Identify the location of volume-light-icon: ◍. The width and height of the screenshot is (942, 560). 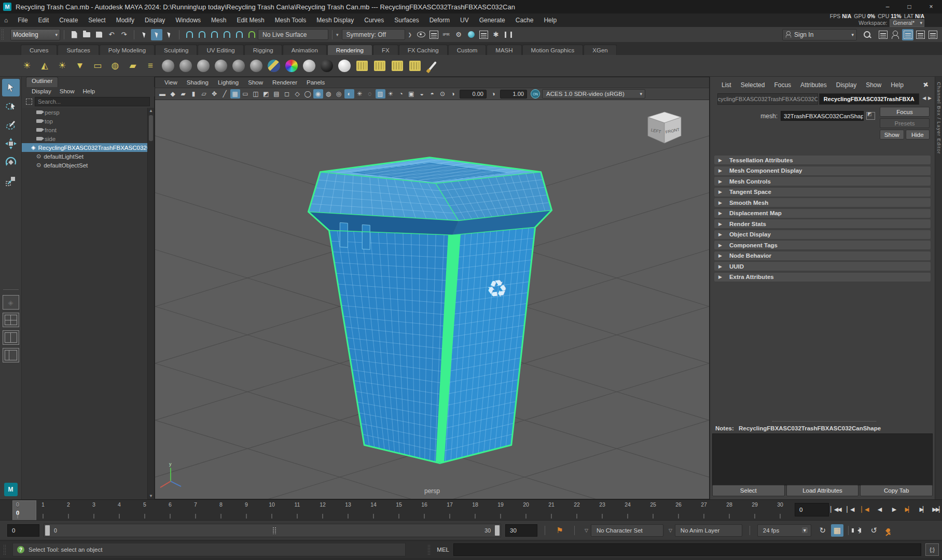
(115, 66).